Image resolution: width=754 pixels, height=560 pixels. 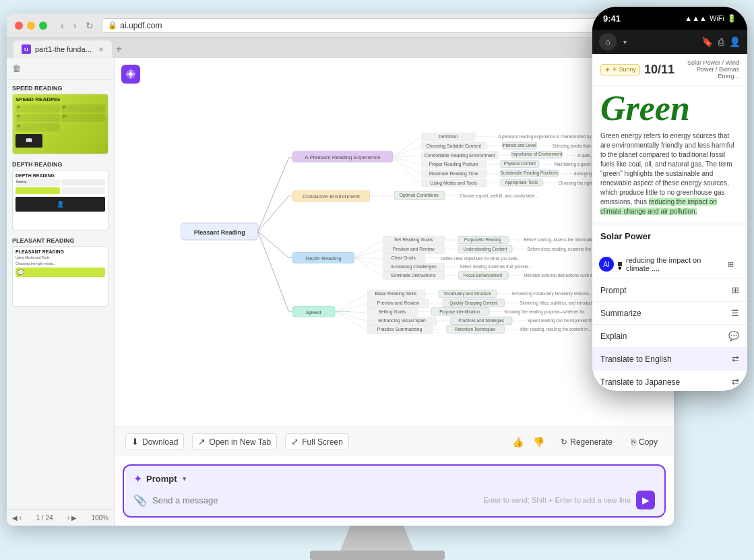 I want to click on thumb-depth-content: Reading, so click(x=61, y=187).